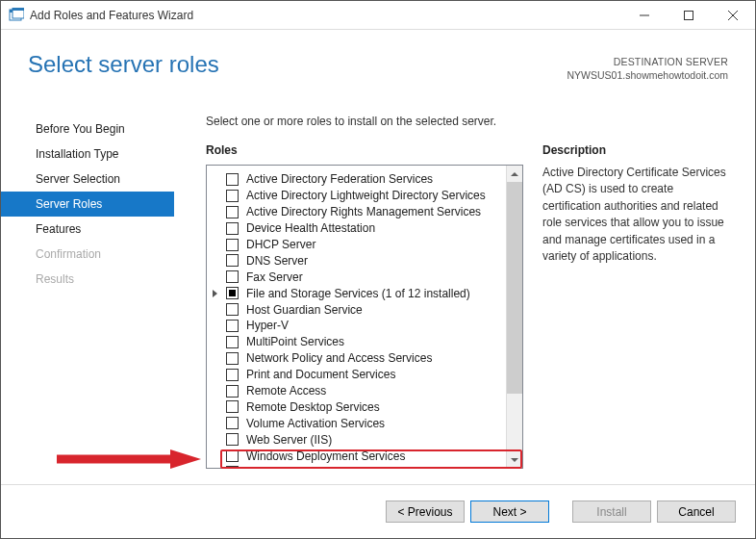 The width and height of the screenshot is (756, 539). What do you see at coordinates (364, 212) in the screenshot?
I see `role-label: Active Directory Rights Management Servi…` at bounding box center [364, 212].